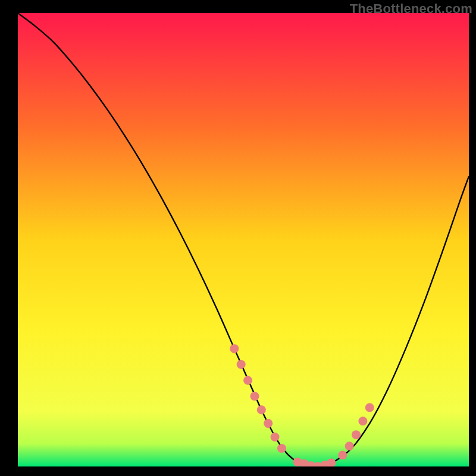 Image resolution: width=476 pixels, height=476 pixels. Describe the element at coordinates (411, 9) in the screenshot. I see `watermark-text: TheBottleneck.com` at that location.